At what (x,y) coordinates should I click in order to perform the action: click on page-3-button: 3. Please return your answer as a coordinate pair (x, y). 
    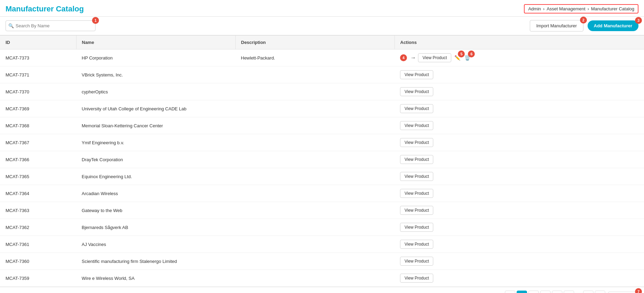
    Looking at the image, I should click on (545, 292).